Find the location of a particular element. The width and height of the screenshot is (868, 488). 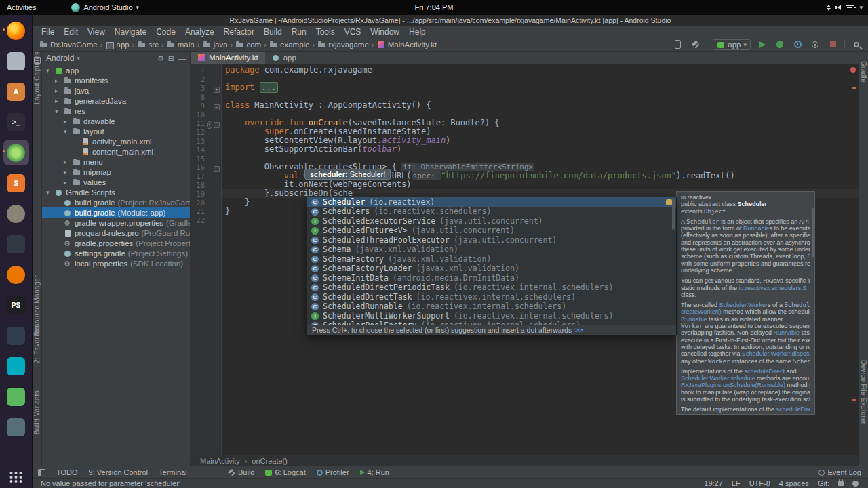

dock-icon-files is located at coordinates (16, 61).